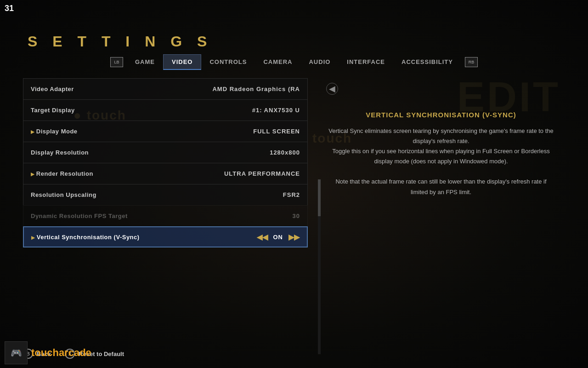 The height and width of the screenshot is (368, 588). I want to click on tab-video: VIDEO, so click(182, 62).